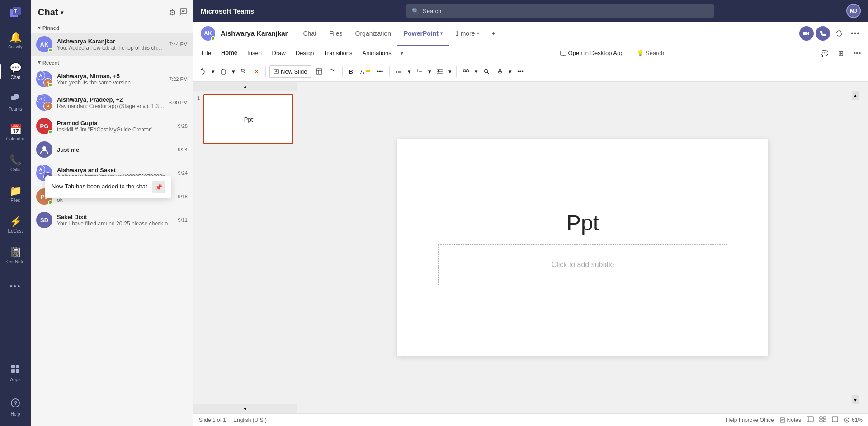 The height and width of the screenshot is (426, 868). Describe the element at coordinates (15, 225) in the screenshot. I see `nav-item-edcast: ⚡ EdCast` at that location.